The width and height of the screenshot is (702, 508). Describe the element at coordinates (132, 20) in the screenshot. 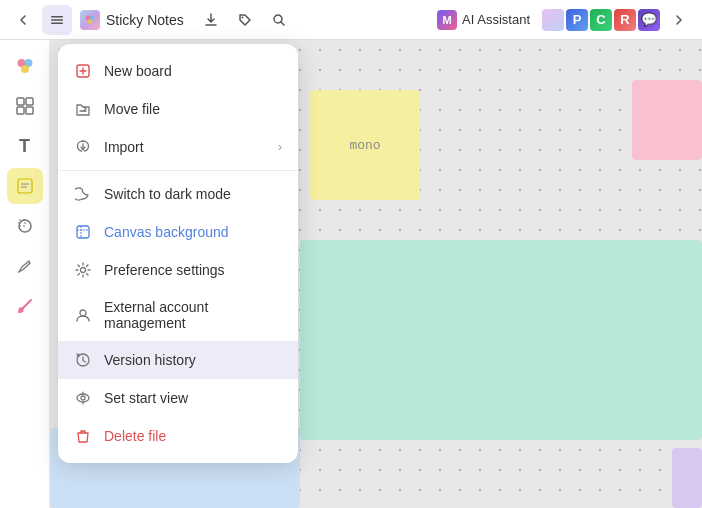

I see `app-title-area: Sticky Notes` at that location.